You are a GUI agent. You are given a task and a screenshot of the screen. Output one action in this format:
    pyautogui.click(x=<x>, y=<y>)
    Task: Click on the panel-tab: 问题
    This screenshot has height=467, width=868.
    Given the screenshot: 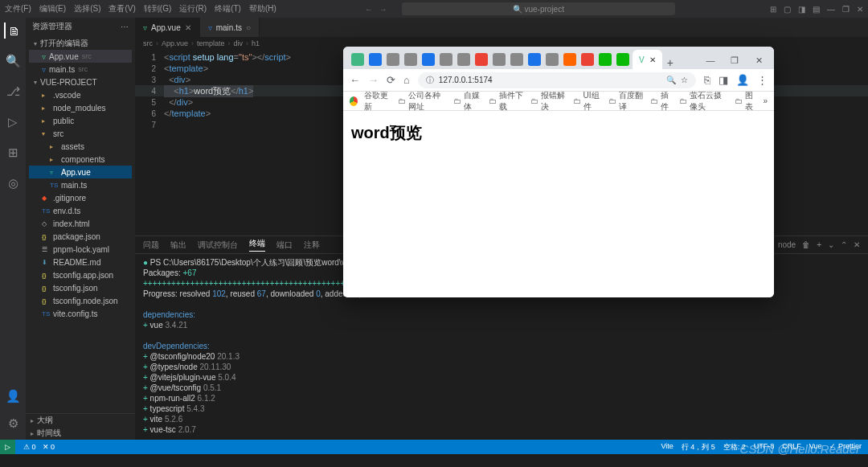 What is the action you would take?
    pyautogui.click(x=151, y=245)
    